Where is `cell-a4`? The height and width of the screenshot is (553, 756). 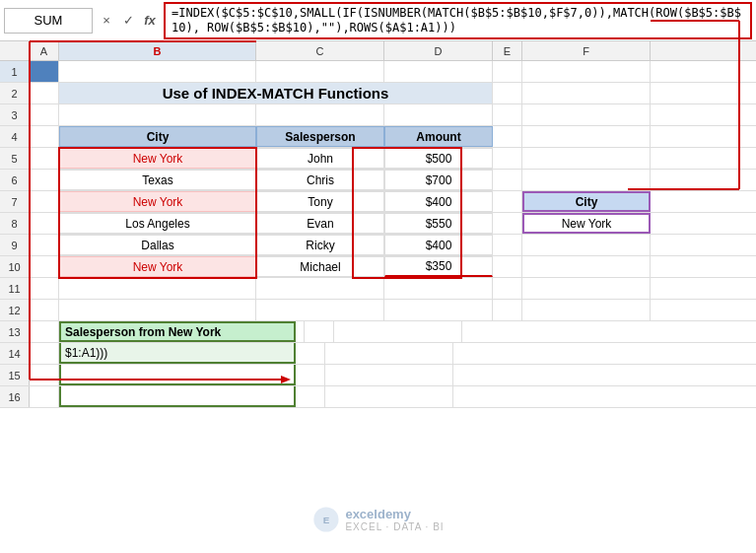
cell-a4 is located at coordinates (44, 136).